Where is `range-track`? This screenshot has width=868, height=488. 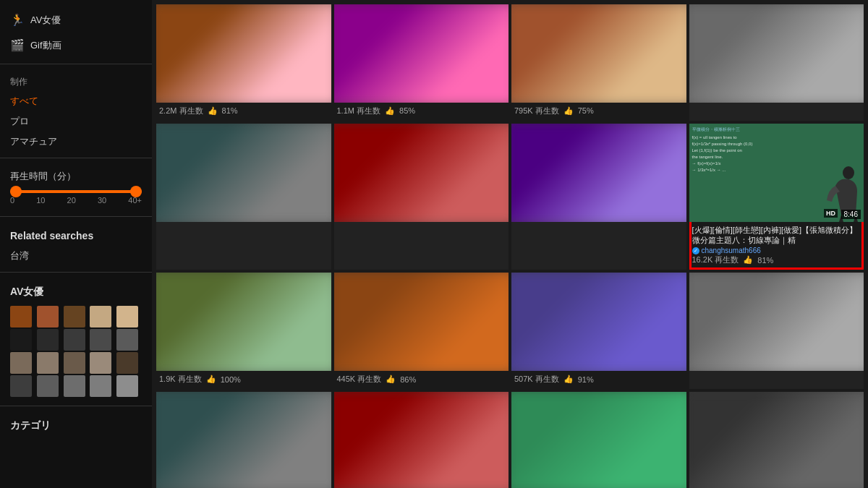 range-track is located at coordinates (76, 192).